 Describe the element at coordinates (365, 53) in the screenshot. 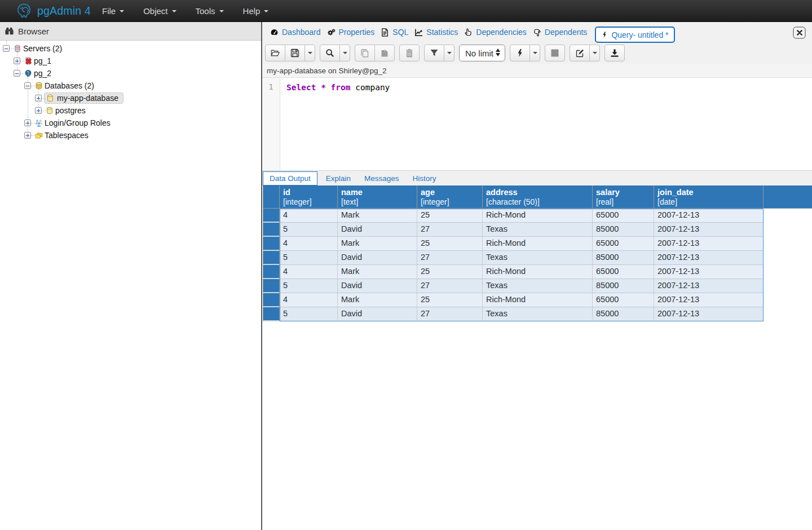

I see `copy-button` at that location.